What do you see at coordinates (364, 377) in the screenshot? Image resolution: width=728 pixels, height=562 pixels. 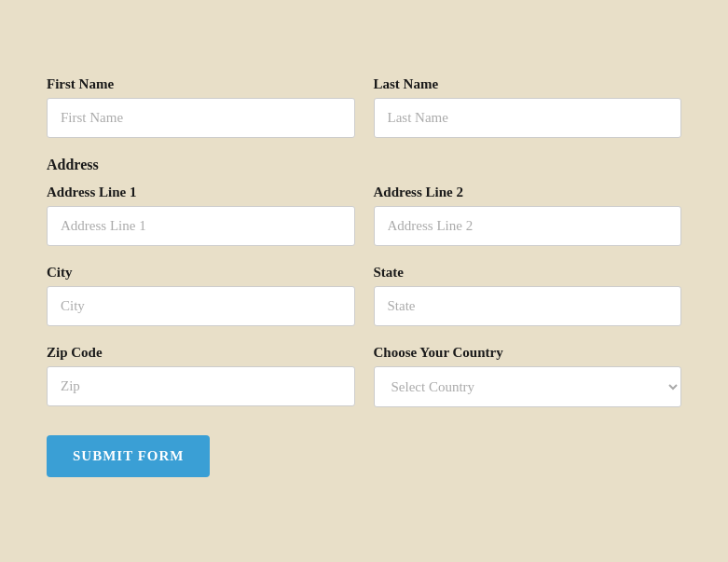 I see `zip-country-row: Zip Code Choose Your Country Select Coun…` at bounding box center [364, 377].